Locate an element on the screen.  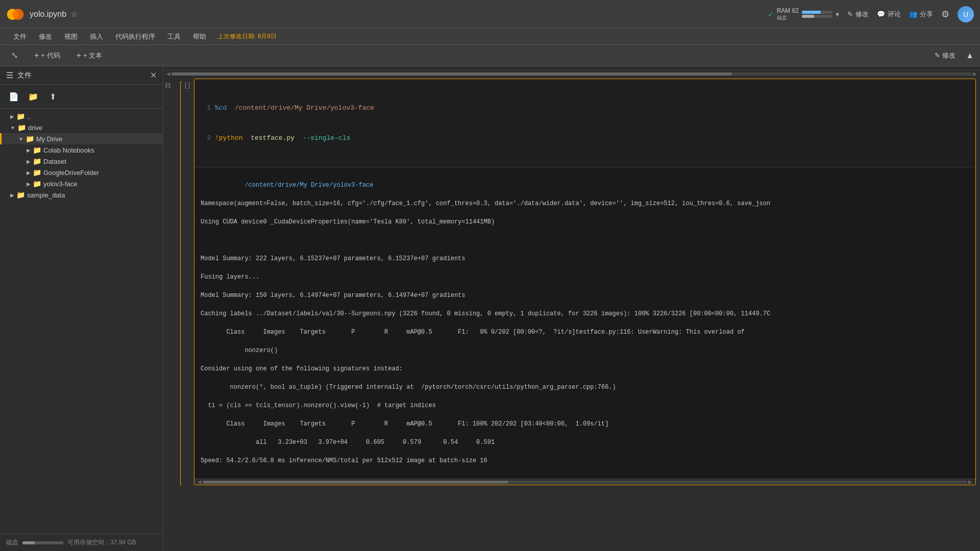
sidebar-close-icon: ✕ is located at coordinates (153, 76).